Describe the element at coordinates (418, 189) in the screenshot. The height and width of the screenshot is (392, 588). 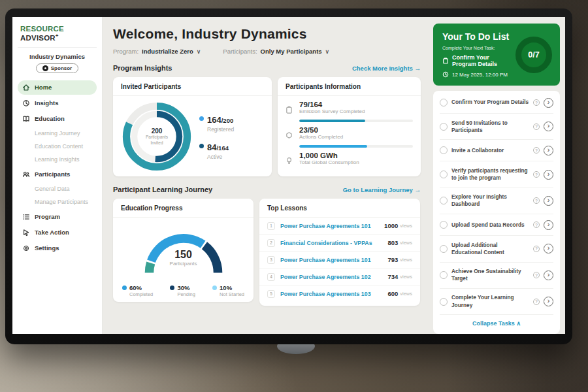
I see `arrow-right-icon: →` at that location.